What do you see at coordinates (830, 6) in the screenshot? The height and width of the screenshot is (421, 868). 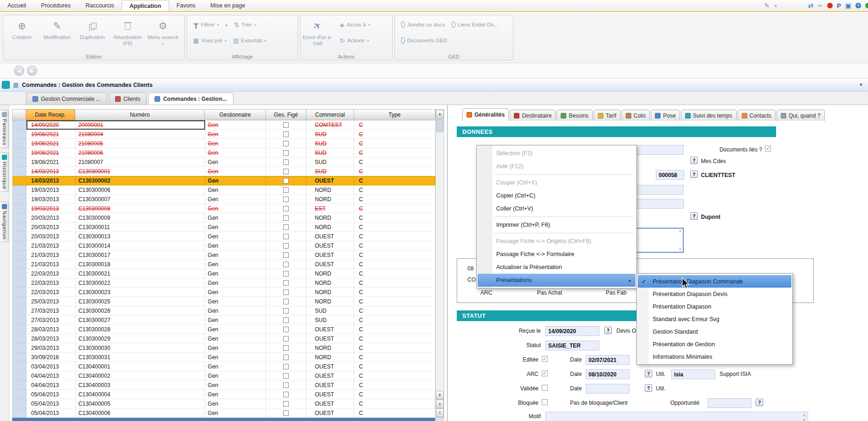 I see `red-circle-icon` at bounding box center [830, 6].